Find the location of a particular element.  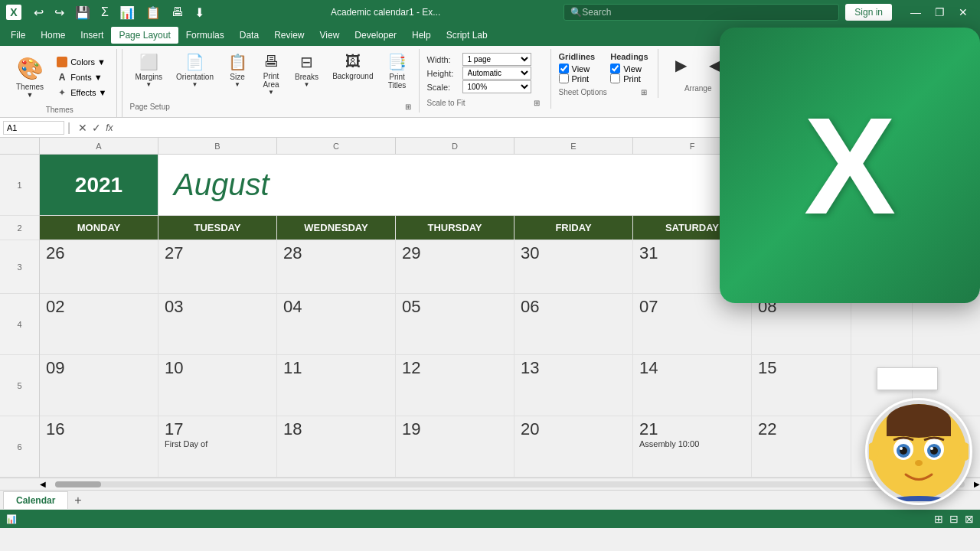

width-select: 1 page is located at coordinates (497, 60).